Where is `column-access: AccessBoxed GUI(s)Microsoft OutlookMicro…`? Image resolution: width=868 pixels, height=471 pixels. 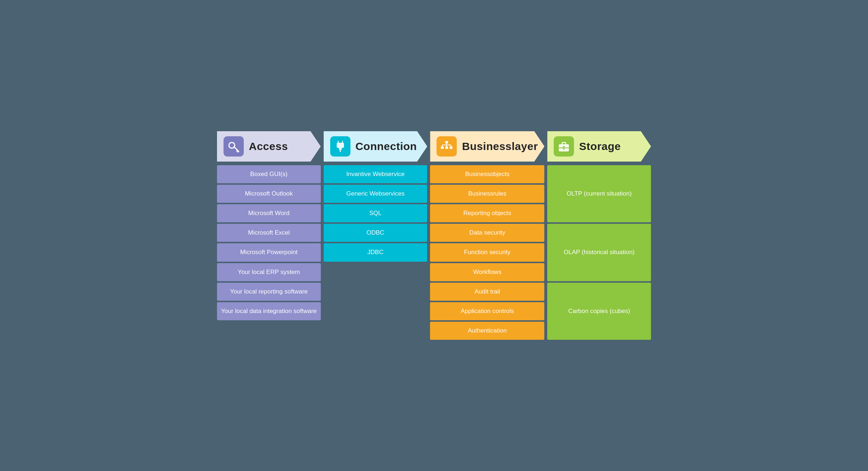 column-access: AccessBoxed GUI(s)Microsoft OutlookMicro… is located at coordinates (269, 236).